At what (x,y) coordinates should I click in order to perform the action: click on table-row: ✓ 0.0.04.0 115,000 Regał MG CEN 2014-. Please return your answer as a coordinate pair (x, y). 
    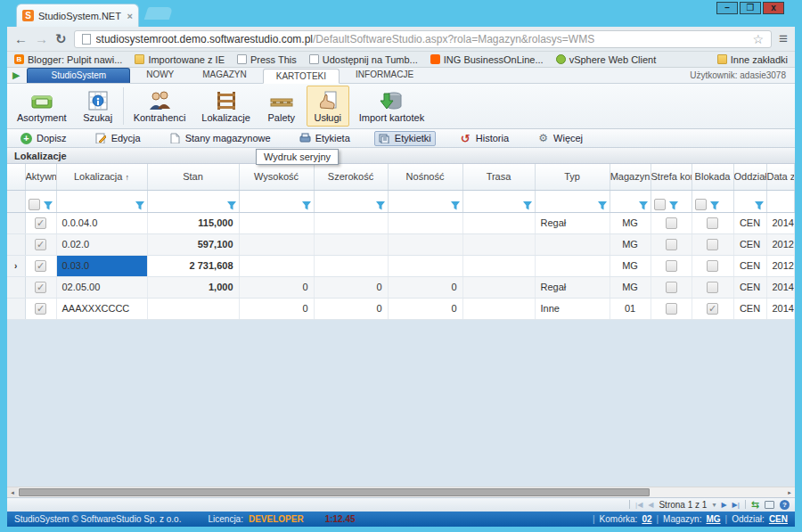
    Looking at the image, I should click on (401, 223).